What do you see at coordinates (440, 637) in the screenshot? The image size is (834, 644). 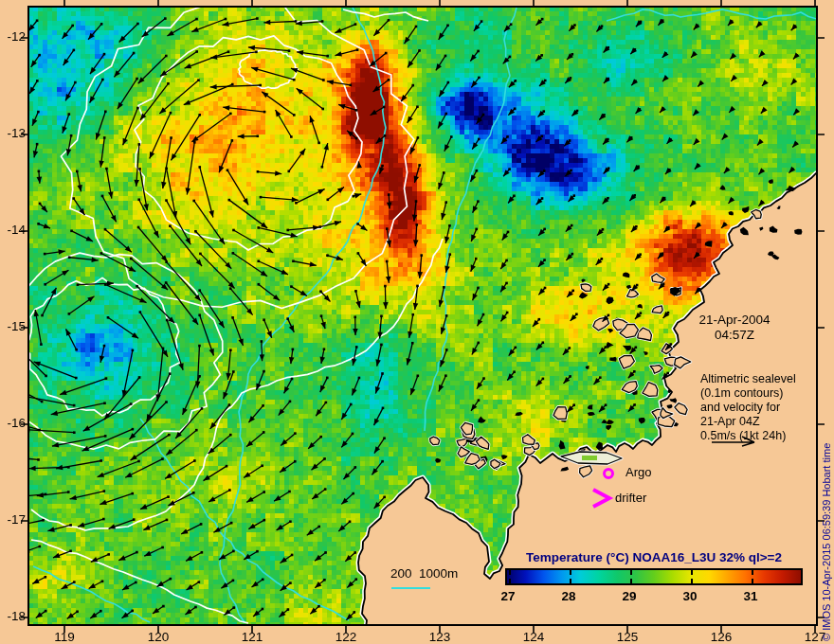 I see `x-tick-label: 123` at bounding box center [440, 637].